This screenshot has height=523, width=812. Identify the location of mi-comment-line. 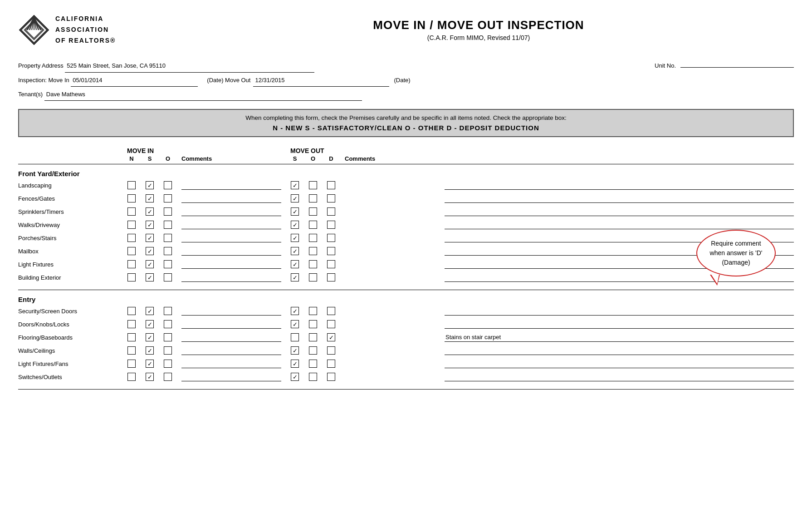
(231, 198).